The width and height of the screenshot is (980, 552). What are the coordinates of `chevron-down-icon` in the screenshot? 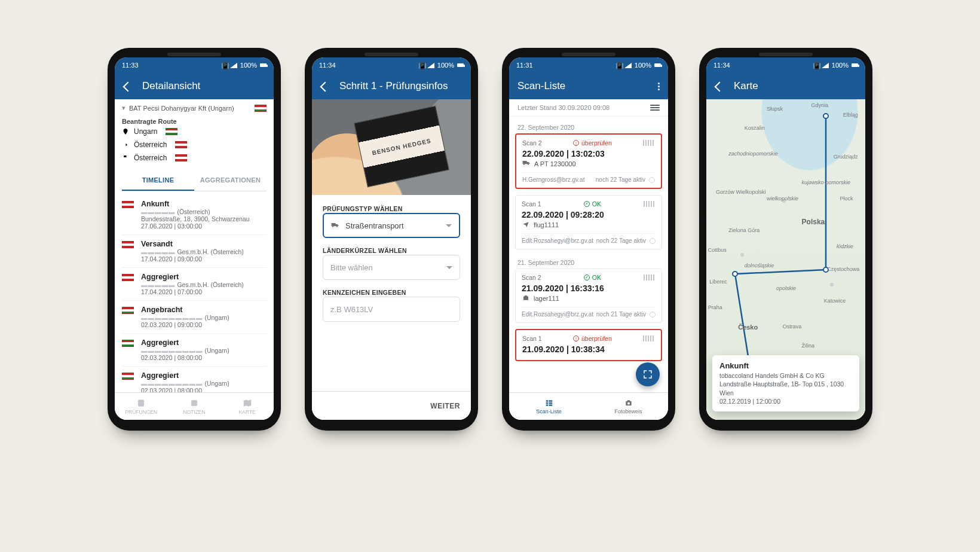 It's located at (449, 226).